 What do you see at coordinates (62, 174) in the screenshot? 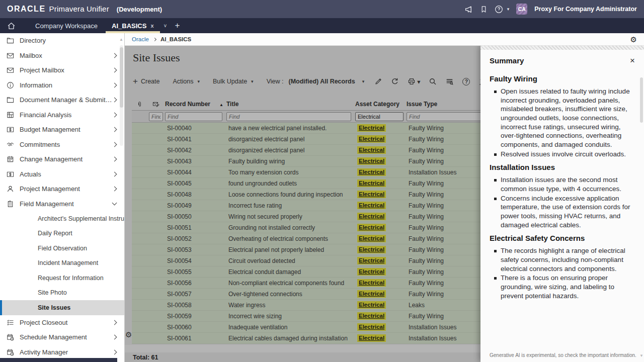
I see `sidebar-item-actuals: Actuals` at bounding box center [62, 174].